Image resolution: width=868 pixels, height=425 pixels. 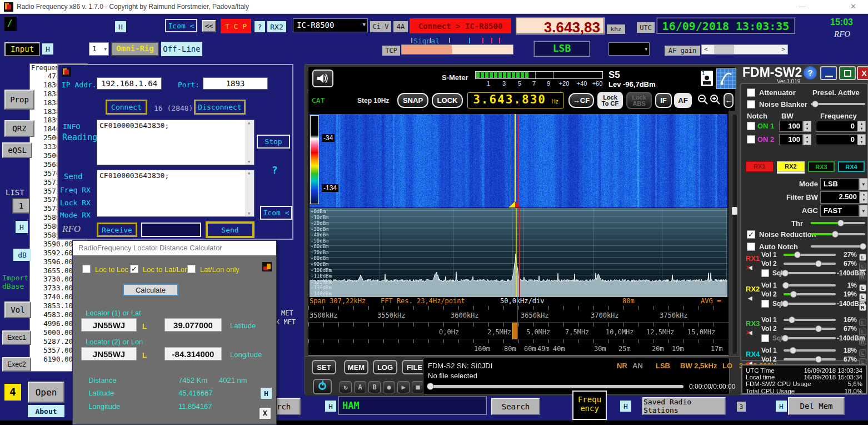 What do you see at coordinates (182, 49) in the screenshot?
I see `offline-button: Off-Line` at bounding box center [182, 49].